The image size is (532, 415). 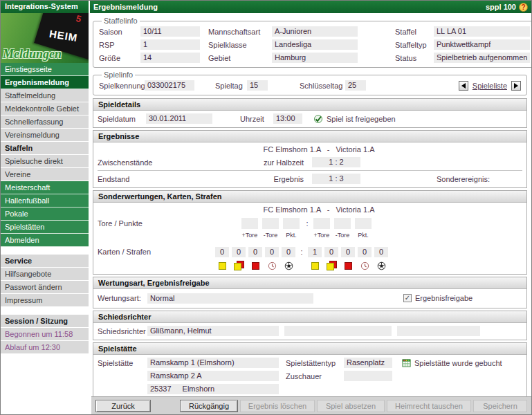 What do you see at coordinates (481, 58) in the screenshot?
I see `status-field: Spielbetrieb aufgenommen` at bounding box center [481, 58].